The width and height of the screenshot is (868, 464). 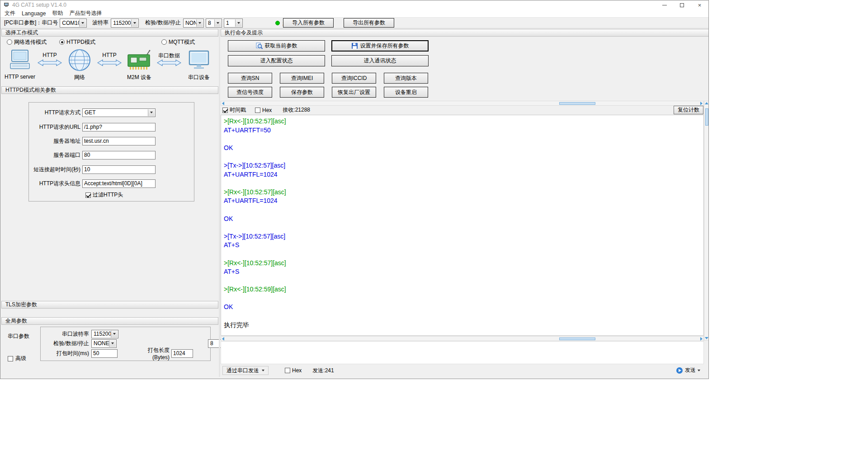 What do you see at coordinates (16, 321) in the screenshot?
I see `section-title: 全局参数` at bounding box center [16, 321].